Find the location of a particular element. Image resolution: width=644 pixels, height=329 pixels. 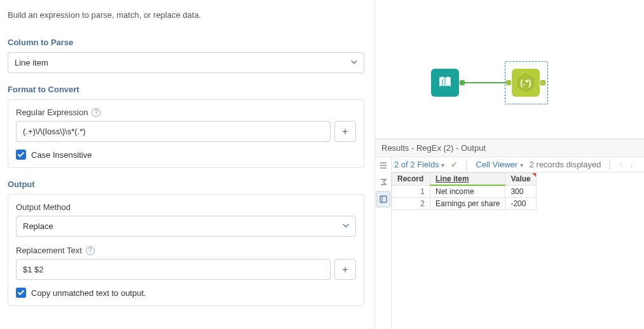

column-to-parse-value: Line item is located at coordinates (32, 62).